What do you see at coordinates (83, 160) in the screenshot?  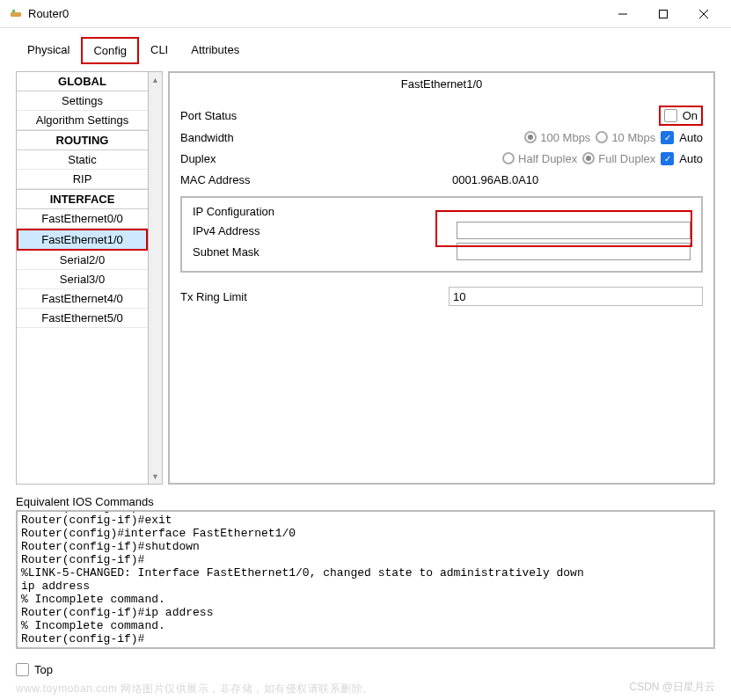 I see `sidebar-item-static: Static` at bounding box center [83, 160].